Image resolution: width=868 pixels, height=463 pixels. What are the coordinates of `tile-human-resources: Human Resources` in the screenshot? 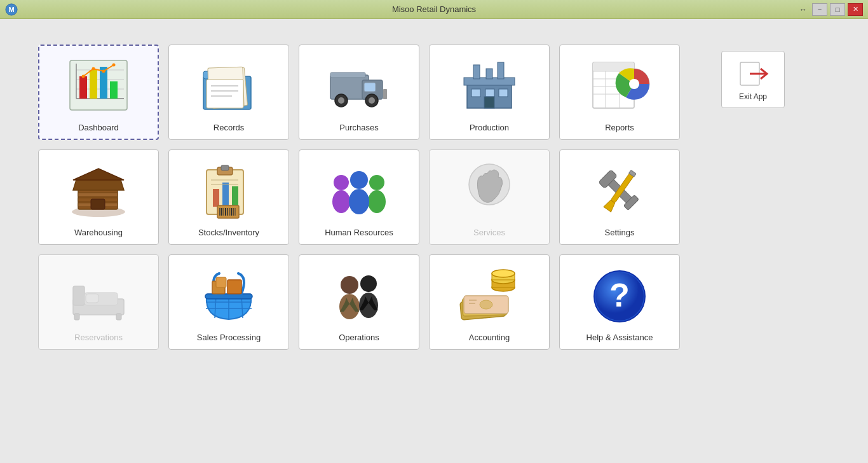 It's located at (359, 197).